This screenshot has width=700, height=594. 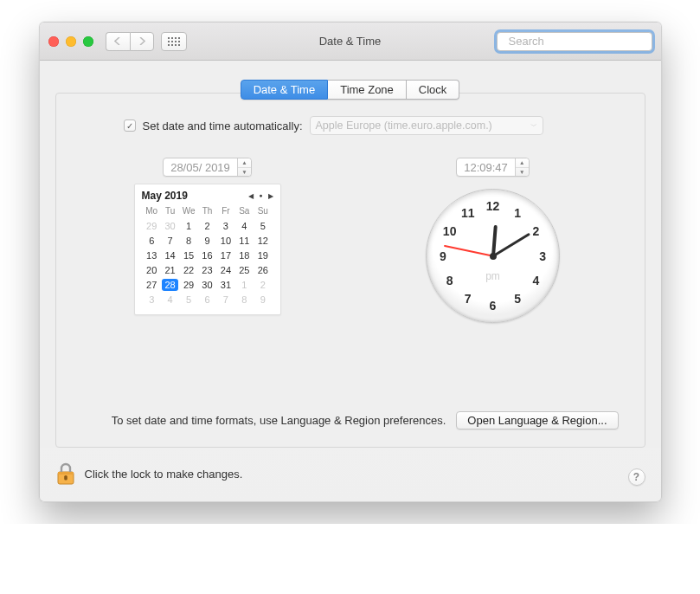 What do you see at coordinates (223, 126) in the screenshot?
I see `auto-date-time-label: Set date and time automatically:` at bounding box center [223, 126].